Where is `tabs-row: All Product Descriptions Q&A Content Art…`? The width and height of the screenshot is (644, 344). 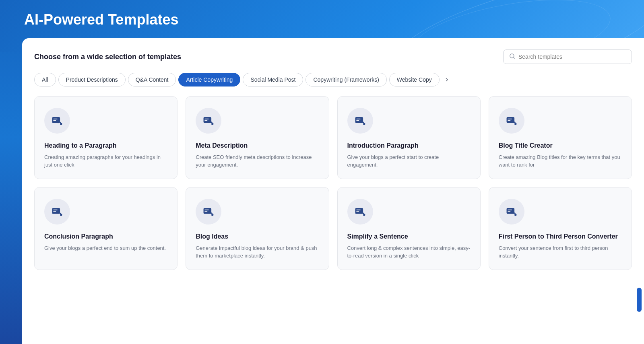
tabs-row: All Product Descriptions Q&A Content Art… is located at coordinates (333, 80).